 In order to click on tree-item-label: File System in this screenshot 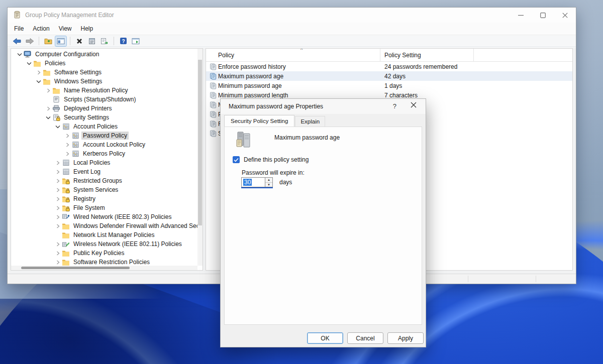, I will do `click(89, 208)`.